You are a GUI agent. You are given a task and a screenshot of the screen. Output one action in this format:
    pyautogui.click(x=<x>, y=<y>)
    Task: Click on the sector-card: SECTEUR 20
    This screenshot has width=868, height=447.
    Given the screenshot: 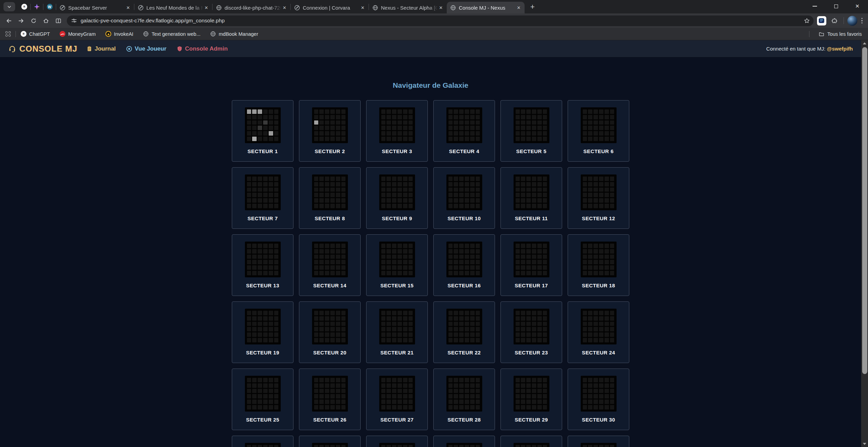 What is the action you would take?
    pyautogui.click(x=330, y=332)
    